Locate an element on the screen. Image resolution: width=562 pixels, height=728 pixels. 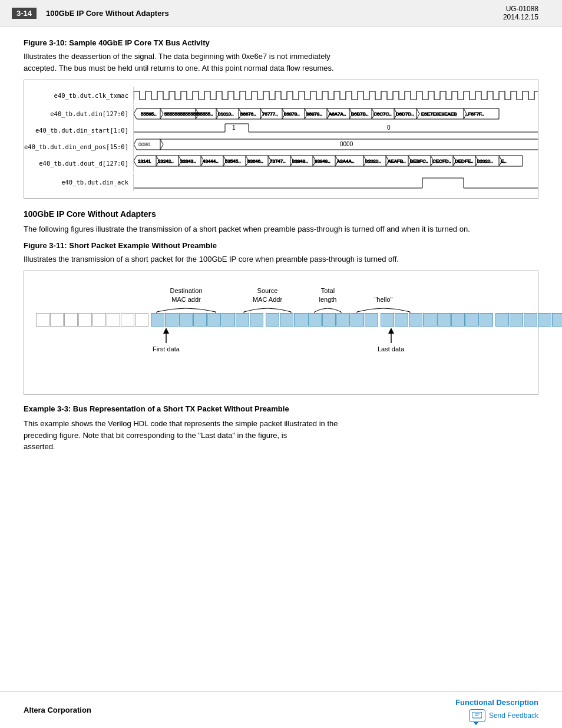
footer-company: Altera Corporation is located at coordinates (58, 710).